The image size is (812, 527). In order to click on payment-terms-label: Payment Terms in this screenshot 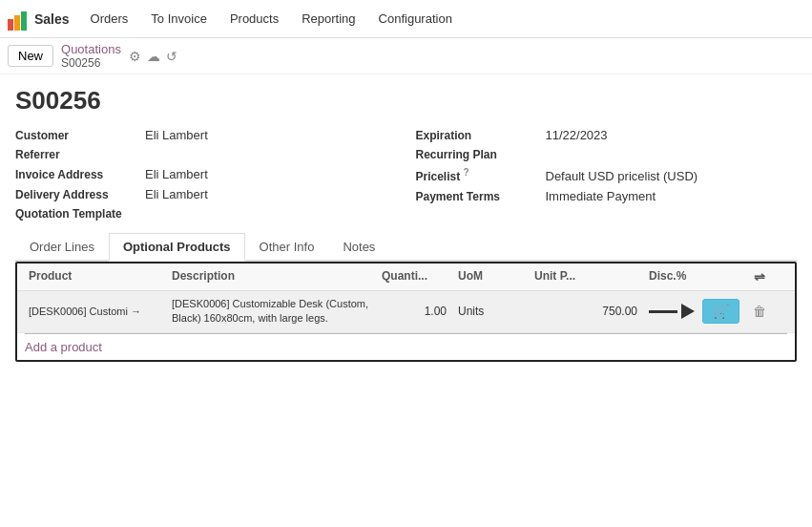, I will do `click(478, 197)`.